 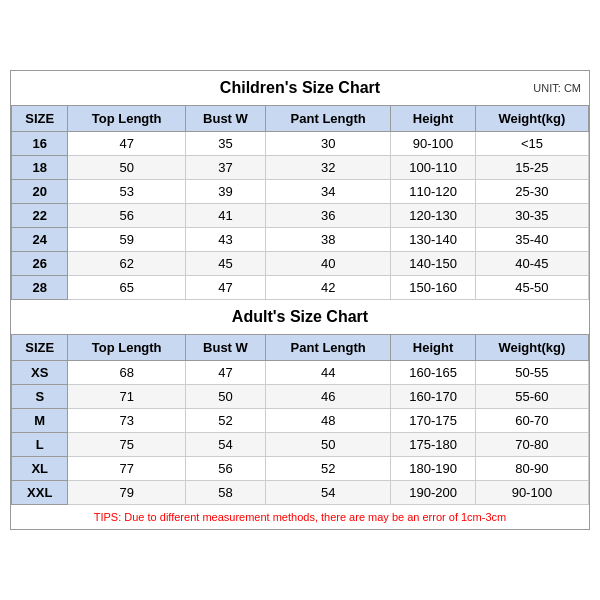 What do you see at coordinates (300, 88) in the screenshot?
I see `children-title: Children's Size Chart UNIT: CM` at bounding box center [300, 88].